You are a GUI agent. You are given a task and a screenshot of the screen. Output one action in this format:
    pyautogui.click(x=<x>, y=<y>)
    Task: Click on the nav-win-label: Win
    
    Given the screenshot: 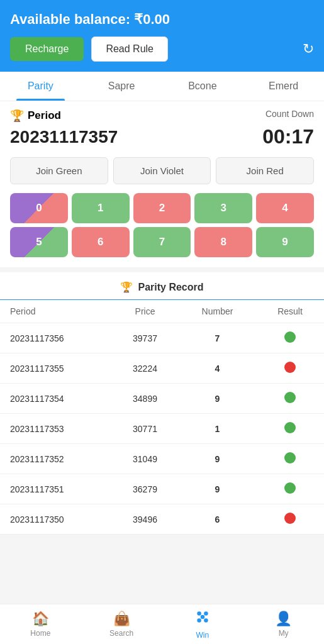 What is the action you would take?
    pyautogui.click(x=203, y=635)
    